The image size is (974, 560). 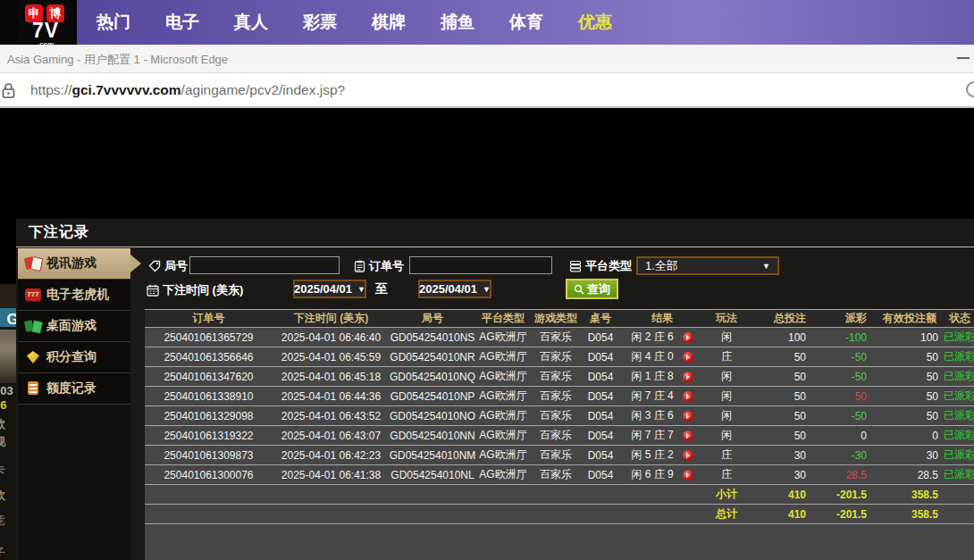 What do you see at coordinates (708, 266) in the screenshot?
I see `platform-select: 1.全部 ▼` at bounding box center [708, 266].